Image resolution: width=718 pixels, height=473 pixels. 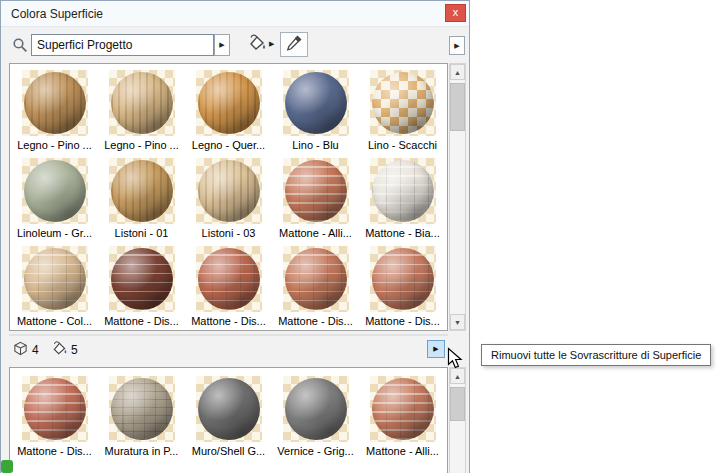 What do you see at coordinates (228, 420) in the screenshot?
I see `surface-list-bottom: Mattone - Dis... Muratura in P... Muro/S…` at bounding box center [228, 420].